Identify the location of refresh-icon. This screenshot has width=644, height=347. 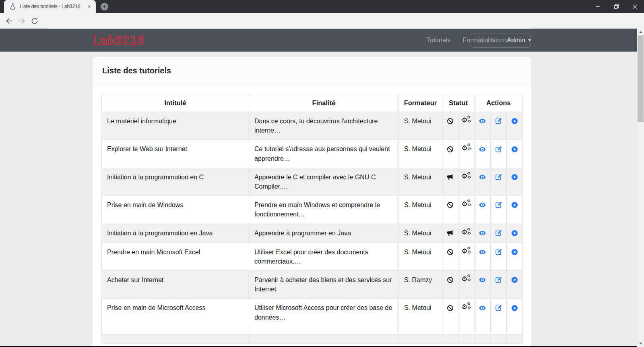
(35, 21).